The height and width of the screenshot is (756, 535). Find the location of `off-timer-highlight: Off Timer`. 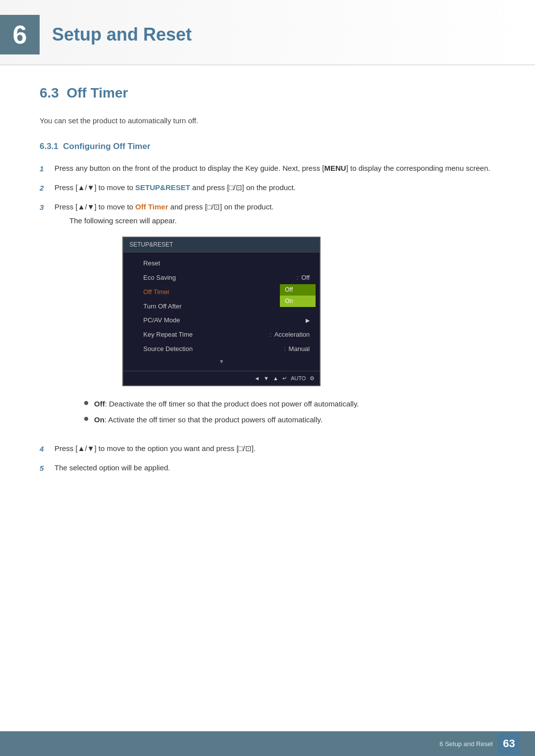

off-timer-highlight: Off Timer is located at coordinates (152, 207).